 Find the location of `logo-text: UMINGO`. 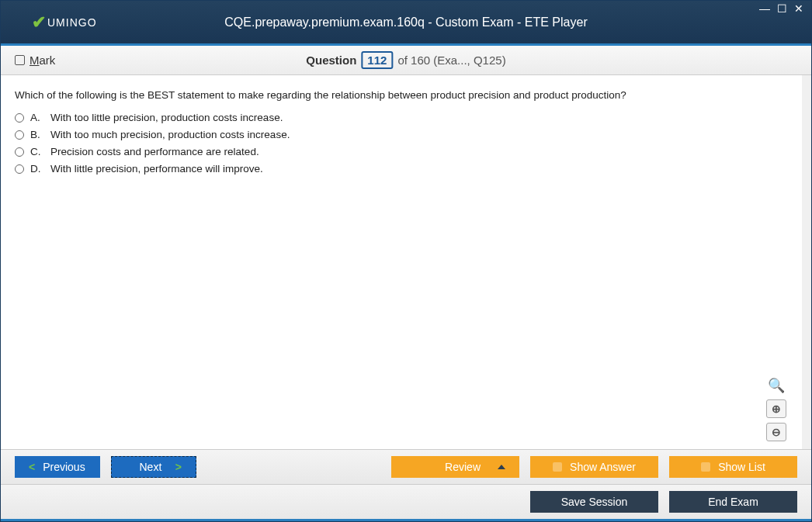

logo-text: UMINGO is located at coordinates (72, 22).